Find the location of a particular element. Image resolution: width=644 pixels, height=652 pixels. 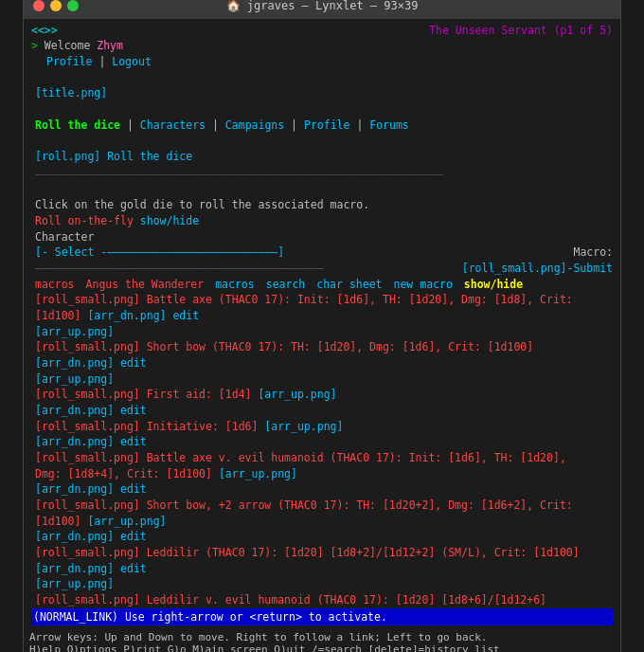

entry-8: [roll_small.png] Leddilir (THAC0 17): [1… is located at coordinates (322, 553).